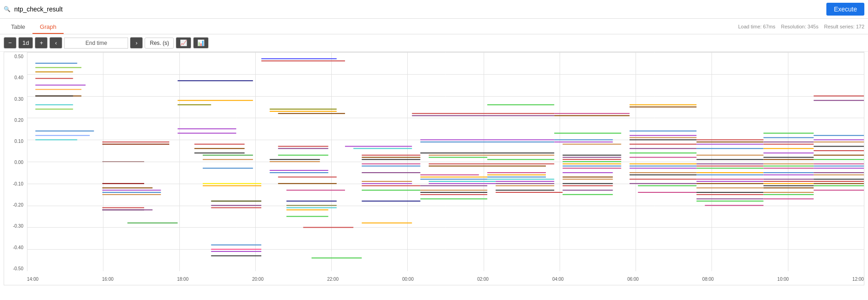  I want to click on execute-button: Execute, so click(846, 9).